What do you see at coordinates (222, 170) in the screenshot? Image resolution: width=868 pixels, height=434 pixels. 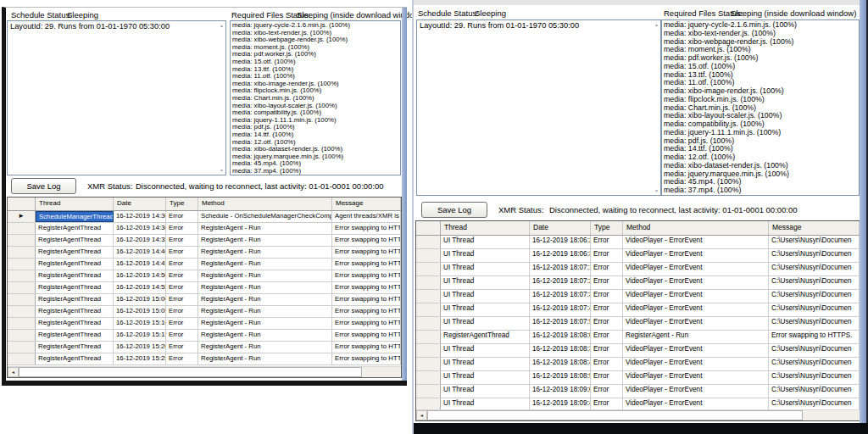 I see `scroll-down-icon: ▼` at bounding box center [222, 170].